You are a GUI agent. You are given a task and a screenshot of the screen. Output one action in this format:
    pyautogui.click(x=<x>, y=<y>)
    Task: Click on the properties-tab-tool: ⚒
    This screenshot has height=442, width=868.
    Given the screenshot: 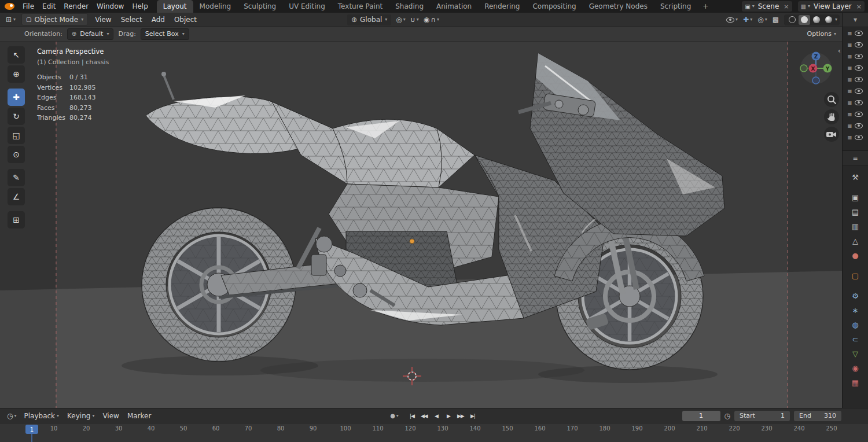 What is the action you would take?
    pyautogui.click(x=855, y=177)
    